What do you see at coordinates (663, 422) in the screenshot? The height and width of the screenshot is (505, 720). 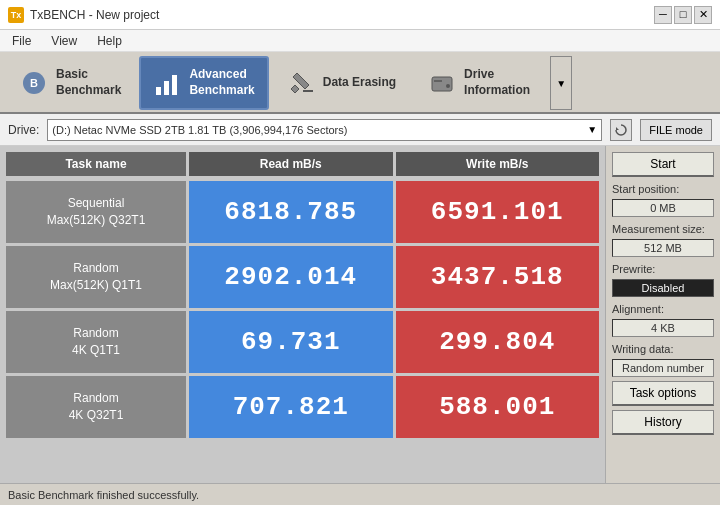 I see `history-button: History` at bounding box center [663, 422].